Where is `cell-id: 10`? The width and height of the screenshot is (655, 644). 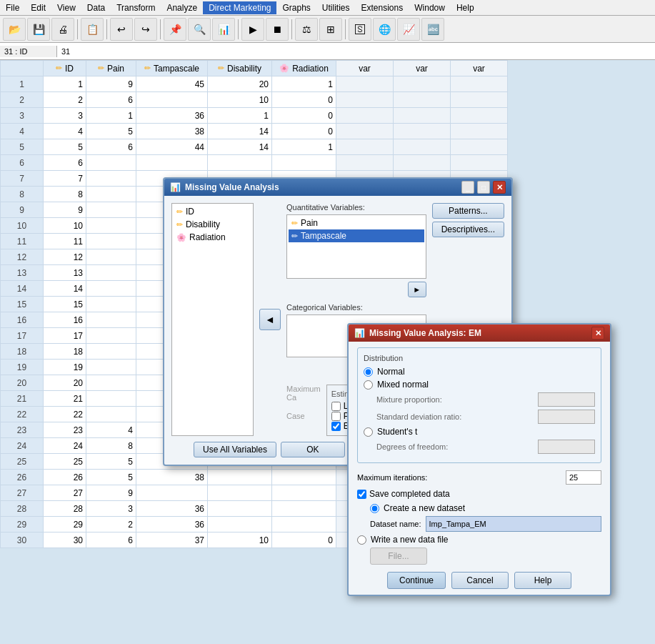 cell-id: 10 is located at coordinates (65, 226).